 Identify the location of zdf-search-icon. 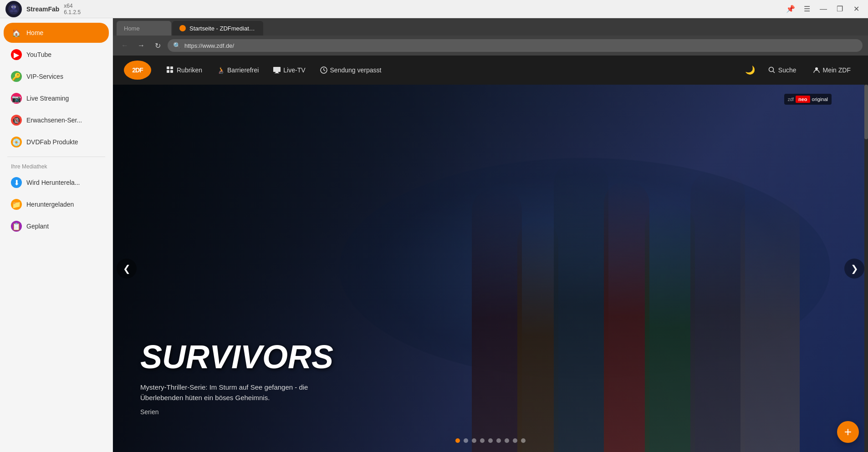
(772, 70).